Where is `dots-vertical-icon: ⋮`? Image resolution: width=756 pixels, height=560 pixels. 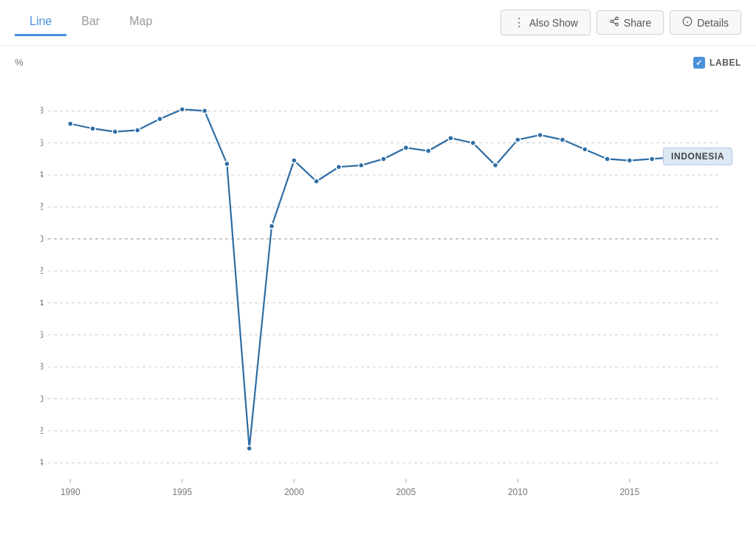 dots-vertical-icon: ⋮ is located at coordinates (519, 22).